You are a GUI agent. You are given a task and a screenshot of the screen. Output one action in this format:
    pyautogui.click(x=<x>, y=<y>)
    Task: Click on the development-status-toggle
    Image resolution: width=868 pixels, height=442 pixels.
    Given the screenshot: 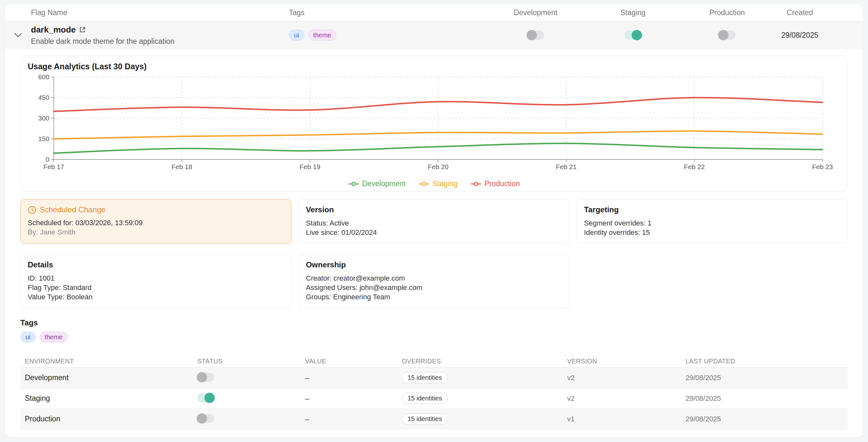 What is the action you would take?
    pyautogui.click(x=206, y=377)
    